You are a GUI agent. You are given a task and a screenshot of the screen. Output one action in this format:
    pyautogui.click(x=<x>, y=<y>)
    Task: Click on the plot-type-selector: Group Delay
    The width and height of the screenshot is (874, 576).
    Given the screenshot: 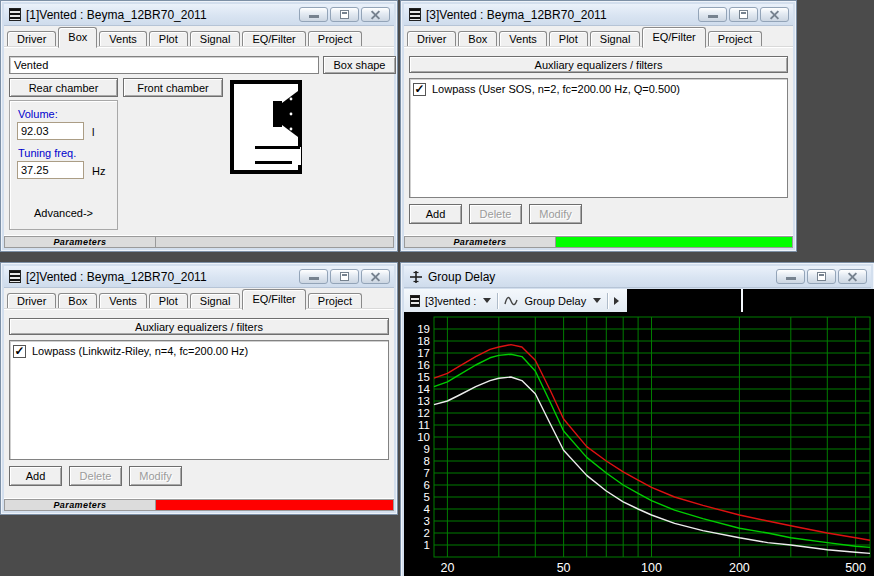 What is the action you would take?
    pyautogui.click(x=552, y=300)
    